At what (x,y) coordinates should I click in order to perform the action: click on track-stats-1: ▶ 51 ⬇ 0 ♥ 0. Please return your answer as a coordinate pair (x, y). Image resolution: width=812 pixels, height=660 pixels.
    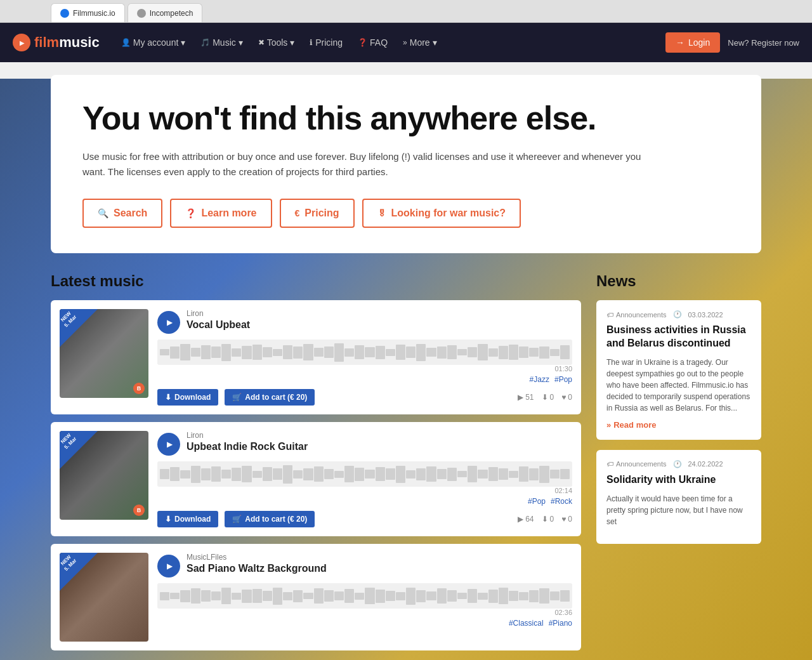
    Looking at the image, I should click on (545, 397).